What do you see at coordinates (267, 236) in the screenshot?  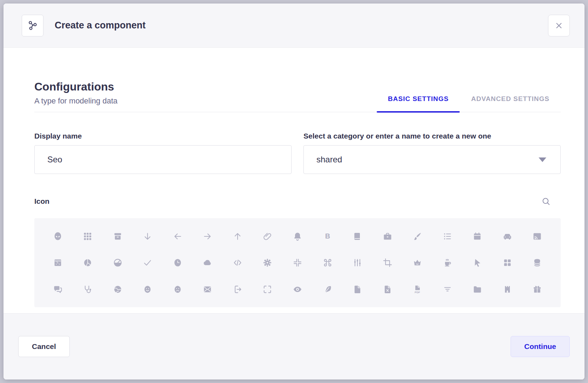 I see `attachment-icon` at bounding box center [267, 236].